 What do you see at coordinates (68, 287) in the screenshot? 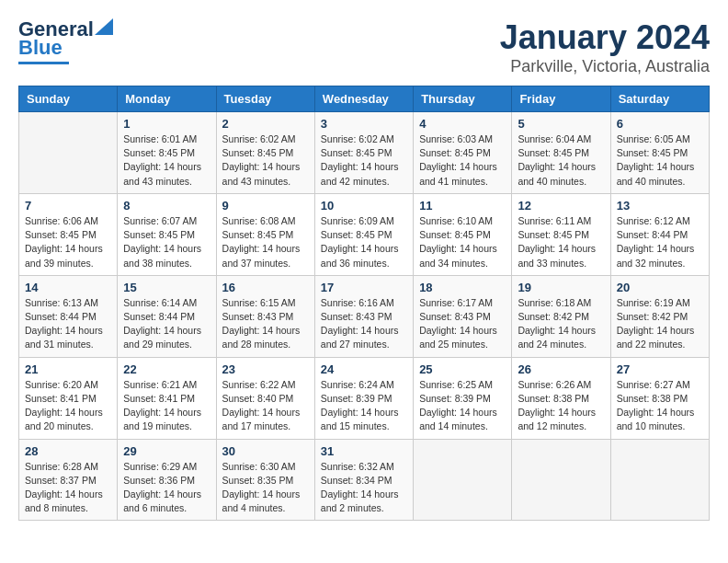
I see `day-number: 14` at bounding box center [68, 287].